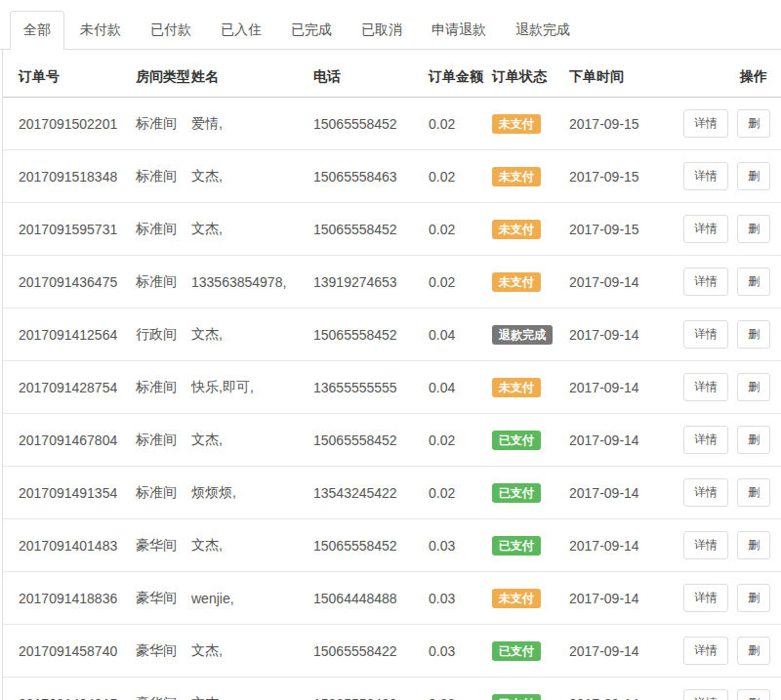 Image resolution: width=781 pixels, height=700 pixels. Describe the element at coordinates (65, 651) in the screenshot. I see `order-number-cell: 2017091458740` at that location.